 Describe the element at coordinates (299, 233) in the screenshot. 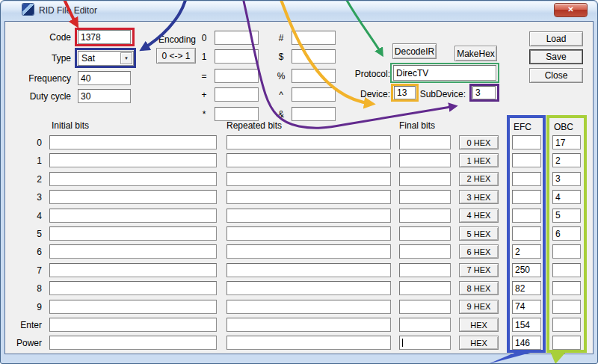

I see `grid-row: 5 5 HEX` at that location.